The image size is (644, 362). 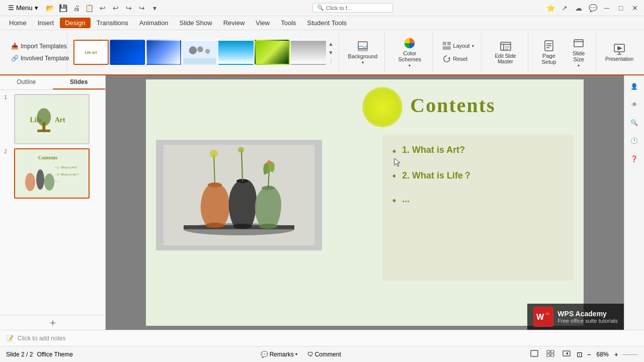 What do you see at coordinates (52, 322) in the screenshot?
I see `add-slide-btn: ＋` at bounding box center [52, 322].